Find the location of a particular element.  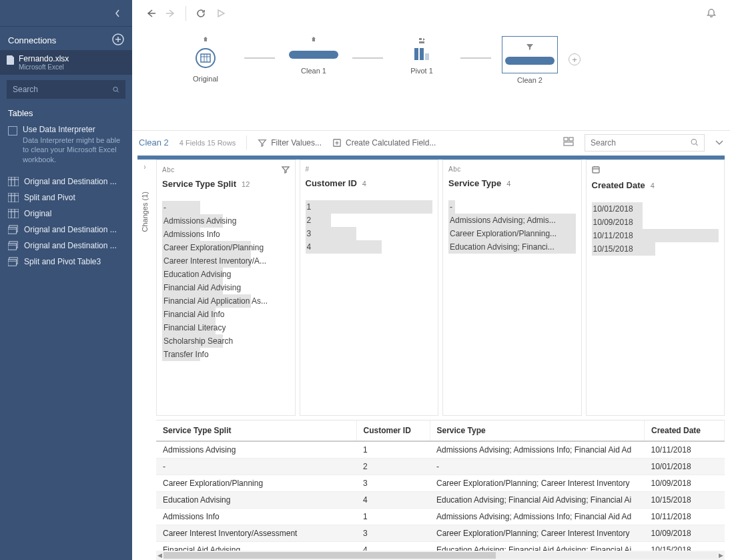

table-cell: 10/15/2018 is located at coordinates (685, 547).